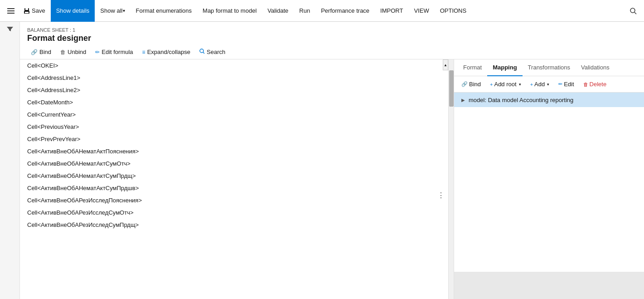  Describe the element at coordinates (453, 11) in the screenshot. I see `options-button: OPTIONS` at that location.